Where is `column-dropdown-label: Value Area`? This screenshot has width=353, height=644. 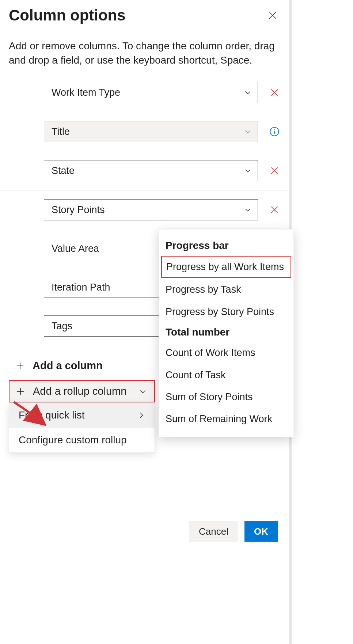
column-dropdown-label: Value Area is located at coordinates (75, 249).